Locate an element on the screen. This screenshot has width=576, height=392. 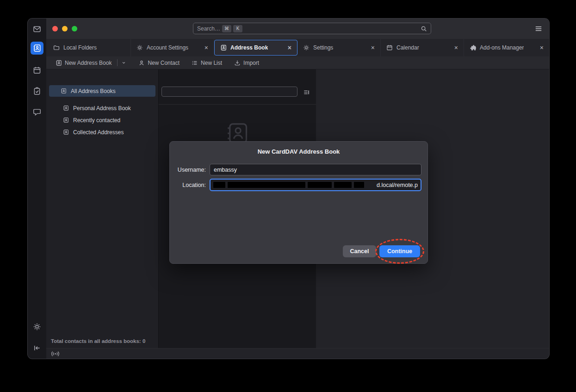
location-input: d.local/remote.p is located at coordinates (316, 185).